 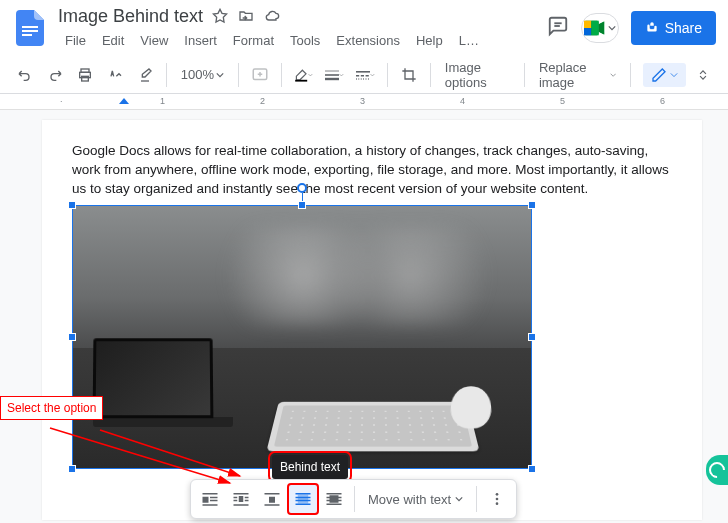 I want to click on menu-bar: File Edit View Insert Format Tools Exten…, so click(x=302, y=40).